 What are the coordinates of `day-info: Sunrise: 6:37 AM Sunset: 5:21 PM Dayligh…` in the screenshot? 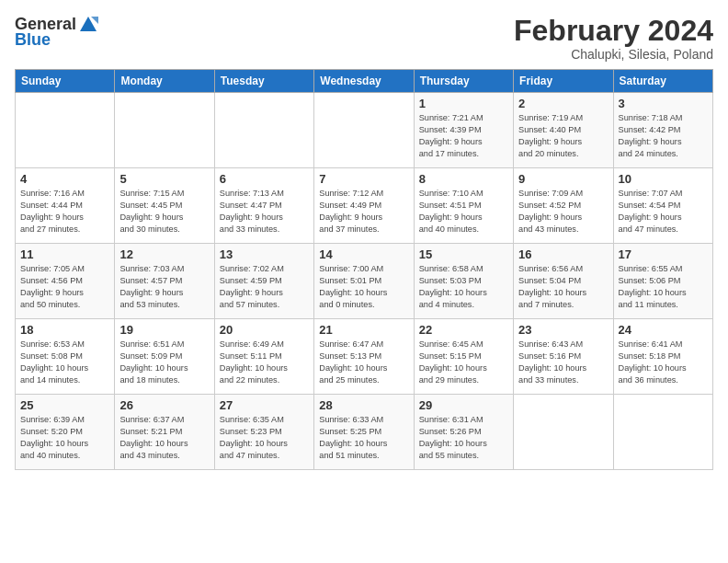 It's located at (164, 438).